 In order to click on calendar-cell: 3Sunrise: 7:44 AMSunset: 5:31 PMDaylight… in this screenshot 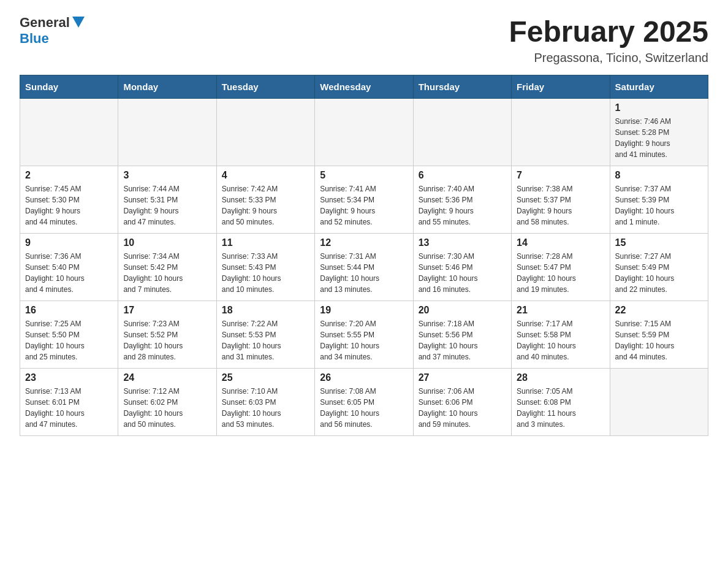, I will do `click(167, 200)`.